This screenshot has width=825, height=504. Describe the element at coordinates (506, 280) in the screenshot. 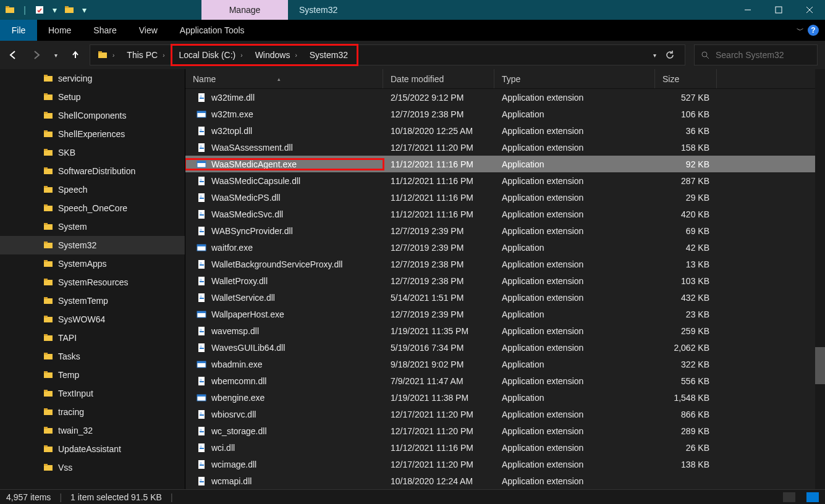

I see `file-row: WalletProxy.dll12/7/2019 2:38 PMApplicat…` at that location.